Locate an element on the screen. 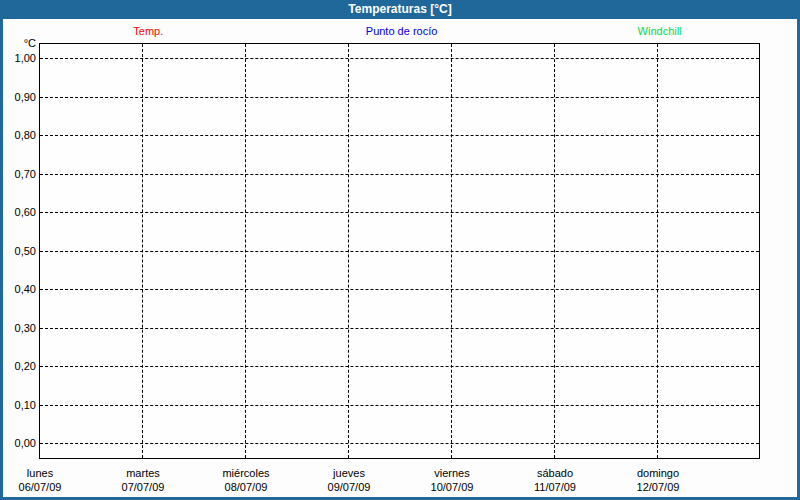 This screenshot has width=800, height=500. x-axis-date: 11/07/09 is located at coordinates (555, 487).